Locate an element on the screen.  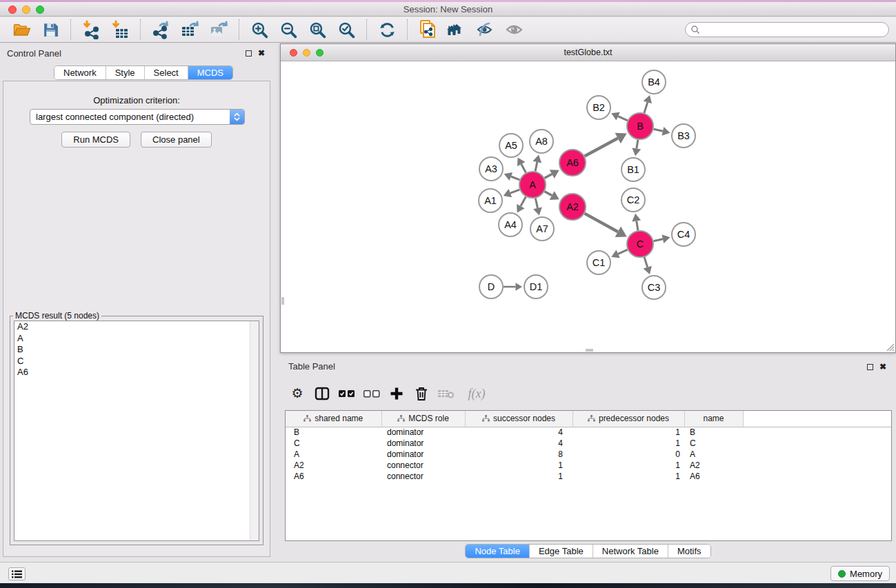
export-image-icon is located at coordinates (219, 30).